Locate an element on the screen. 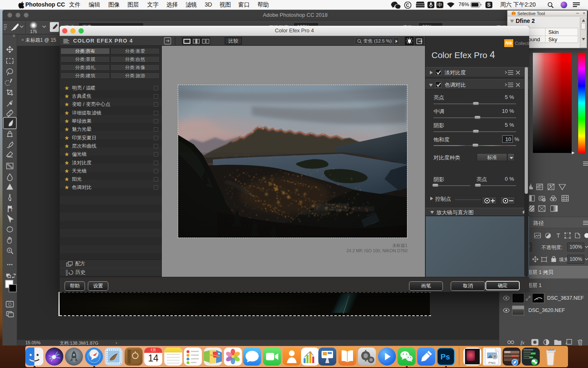 Image resolution: width=588 pixels, height=368 pixels. svg-text: fx is located at coordinates (523, 343).